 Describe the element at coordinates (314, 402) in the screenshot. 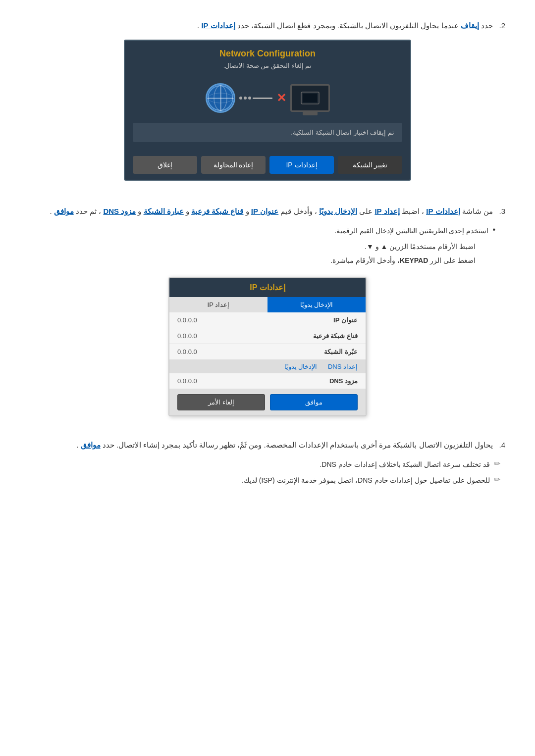

I see `ip-ok-button: موافق` at that location.